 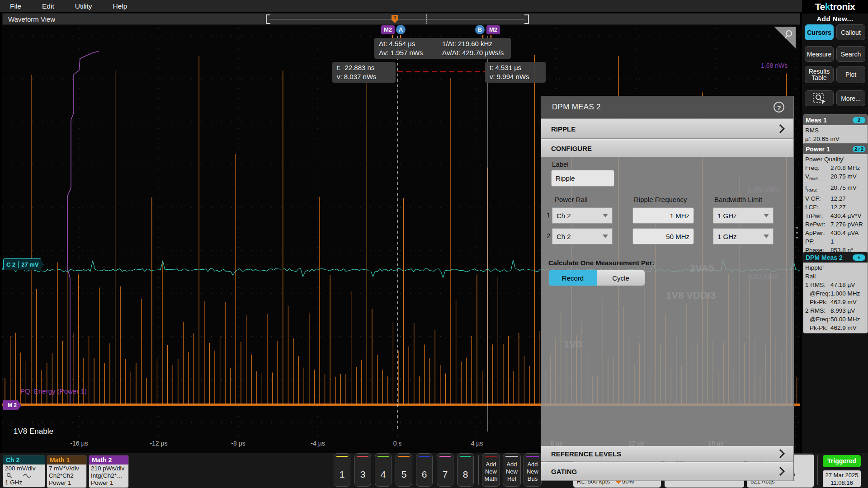 What do you see at coordinates (397, 19) in the screenshot?
I see `horizontal-zoom-overview-bar: T` at bounding box center [397, 19].